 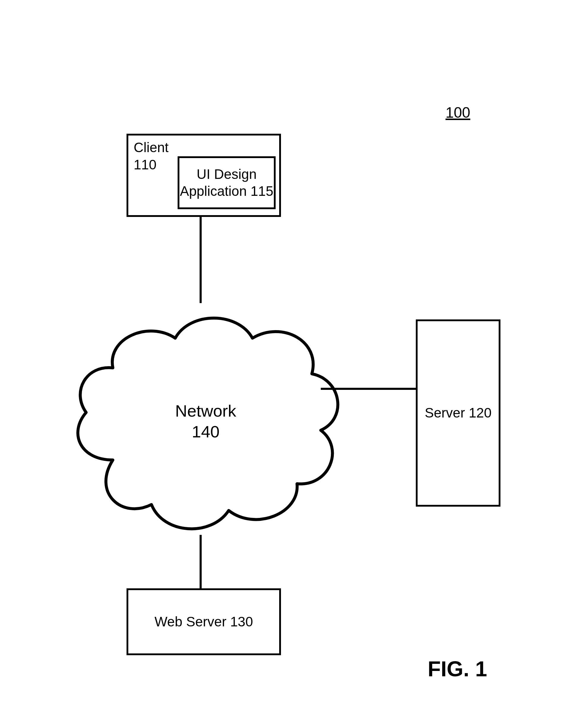 What do you see at coordinates (368, 389) in the screenshot?
I see `connector-network-to-server` at bounding box center [368, 389].